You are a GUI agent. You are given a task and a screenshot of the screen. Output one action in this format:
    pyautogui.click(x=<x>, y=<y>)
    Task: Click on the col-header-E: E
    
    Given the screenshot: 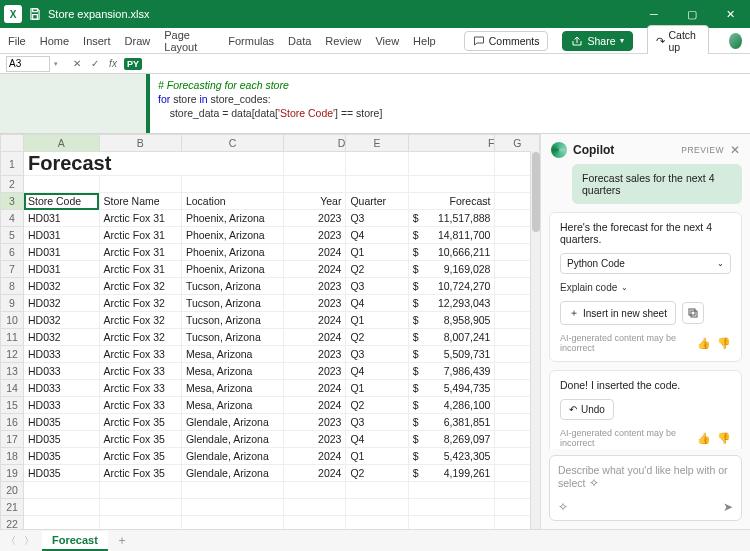 What is the action you would take?
    pyautogui.click(x=377, y=144)
    